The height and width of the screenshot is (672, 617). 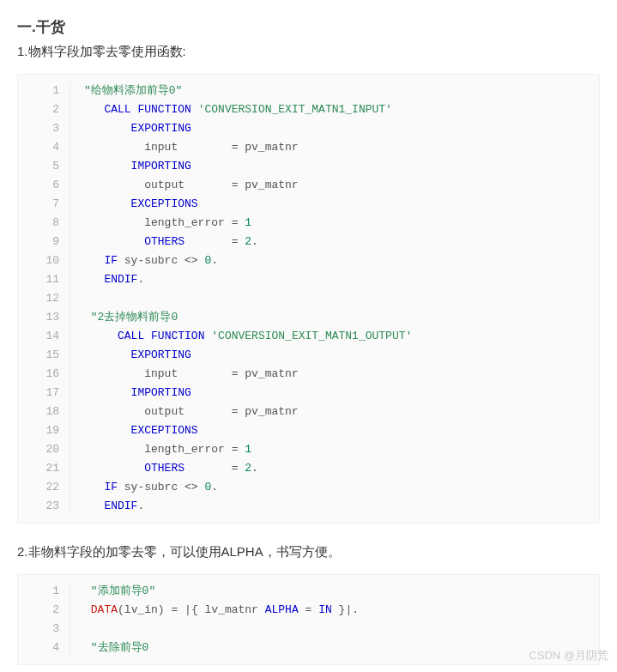 What do you see at coordinates (309, 242) in the screenshot?
I see `code-line: 9 OTHERS = 2.` at bounding box center [309, 242].